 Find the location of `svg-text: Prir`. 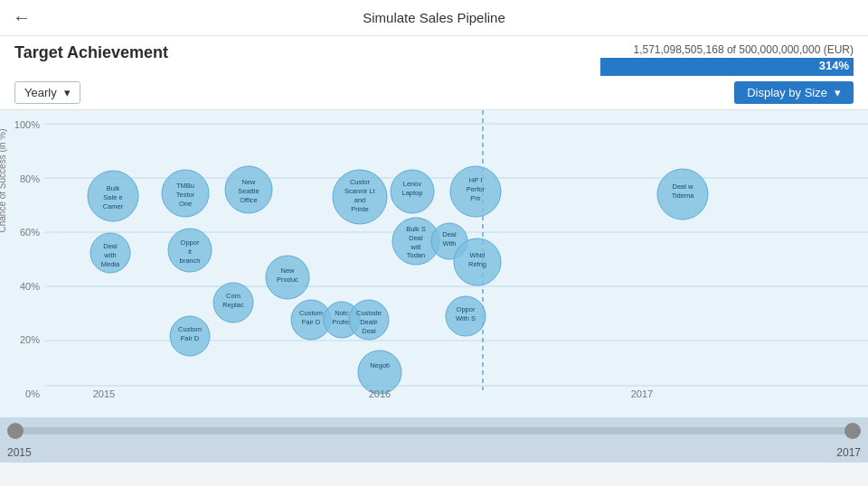

svg-text: Prir is located at coordinates (476, 199).